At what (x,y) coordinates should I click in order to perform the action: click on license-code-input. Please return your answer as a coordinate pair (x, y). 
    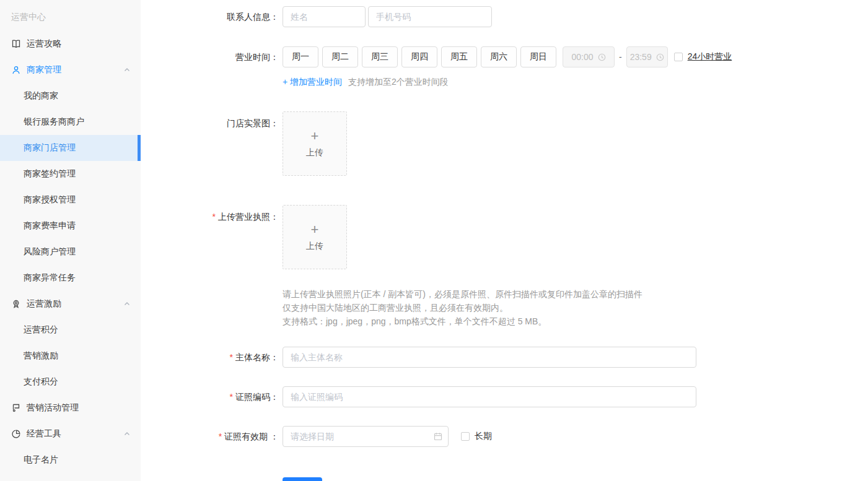
    Looking at the image, I should click on (489, 397).